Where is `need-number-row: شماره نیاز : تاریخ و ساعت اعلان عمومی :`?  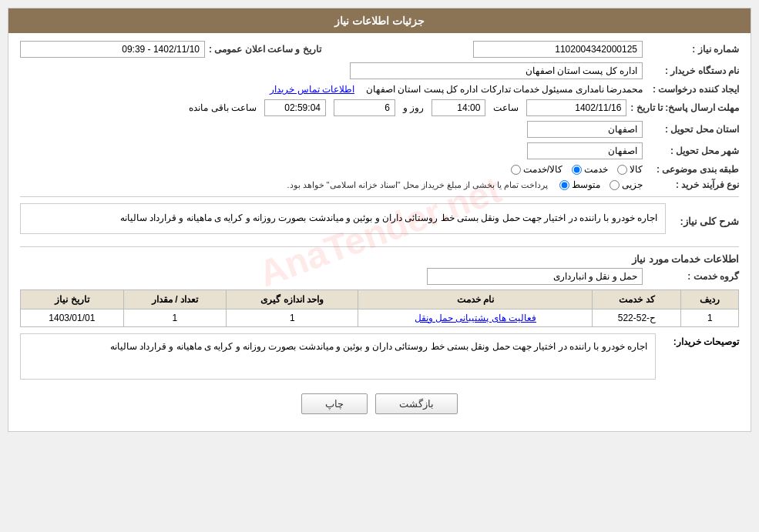
need-number-row: شماره نیاز : تاریخ و ساعت اعلان عمومی : is located at coordinates (379, 49).